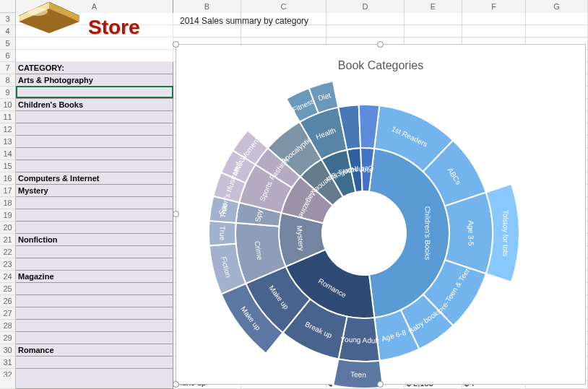 This screenshot has height=389, width=588. What do you see at coordinates (95, 105) in the screenshot?
I see `cell: Children's Books` at bounding box center [95, 105].